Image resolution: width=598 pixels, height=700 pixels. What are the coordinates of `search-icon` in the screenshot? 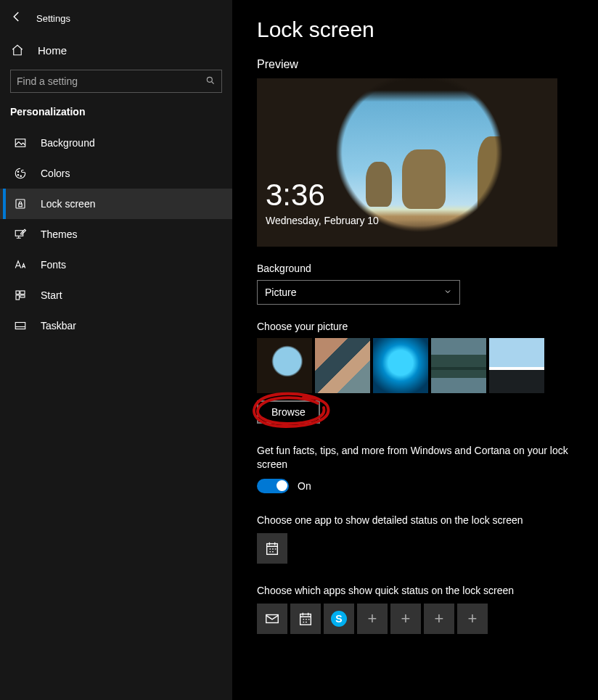 It's located at (210, 81).